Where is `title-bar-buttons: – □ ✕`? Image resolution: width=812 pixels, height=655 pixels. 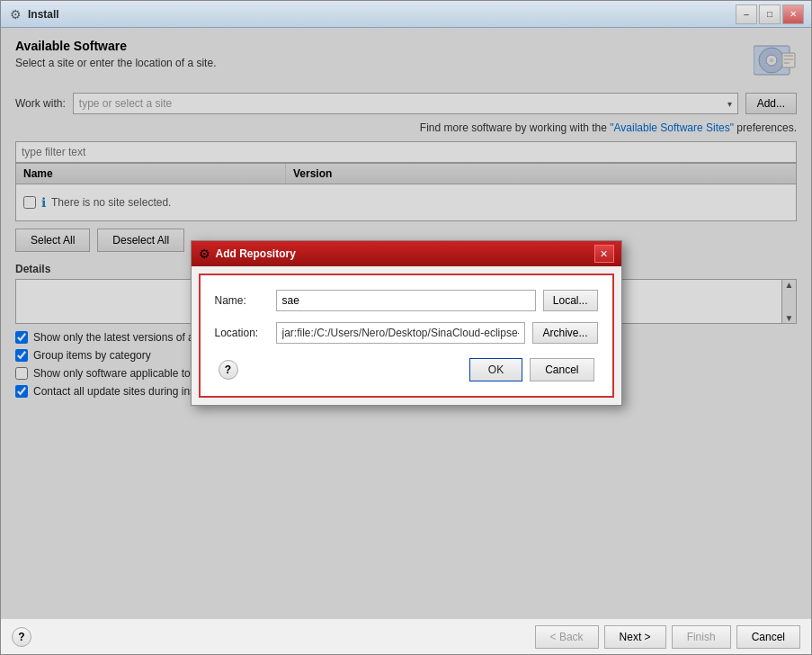
title-bar-buttons: – □ ✕ is located at coordinates (770, 14).